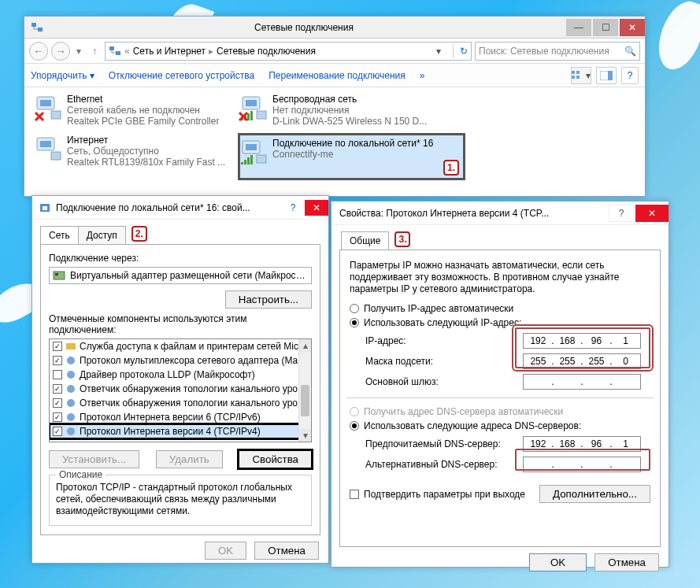  I want to click on list-item: Драйвер протокола LLDP (Майкрософт), so click(180, 375).